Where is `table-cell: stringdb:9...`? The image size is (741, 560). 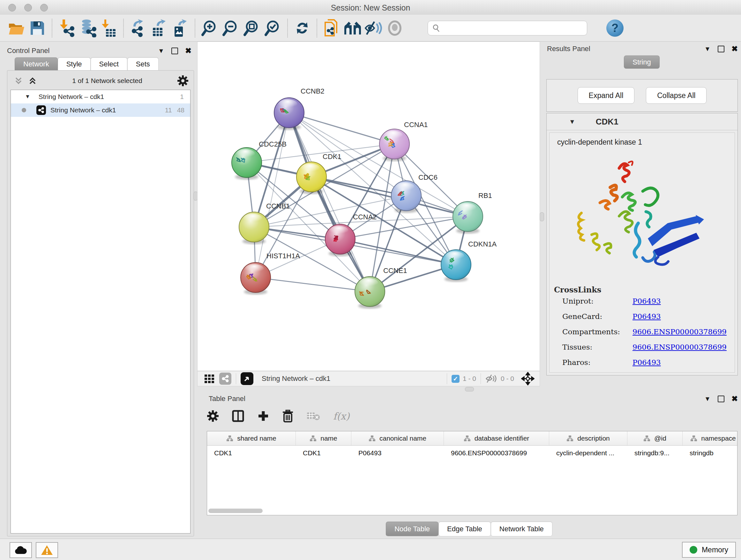
table-cell: stringdb:9... is located at coordinates (655, 453).